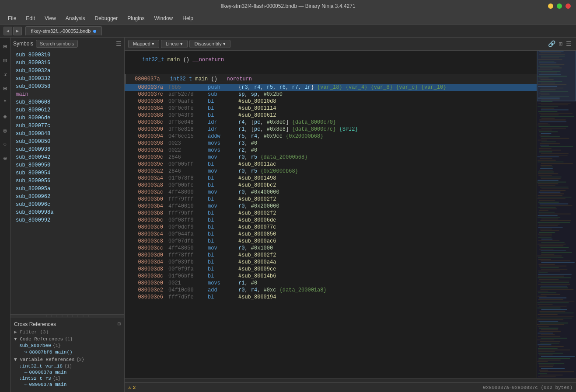 This screenshot has height=392, width=576. Describe the element at coordinates (331, 171) in the screenshot. I see `table-row: 080003a22846movr0, r5 {0x20000b68}` at that location.